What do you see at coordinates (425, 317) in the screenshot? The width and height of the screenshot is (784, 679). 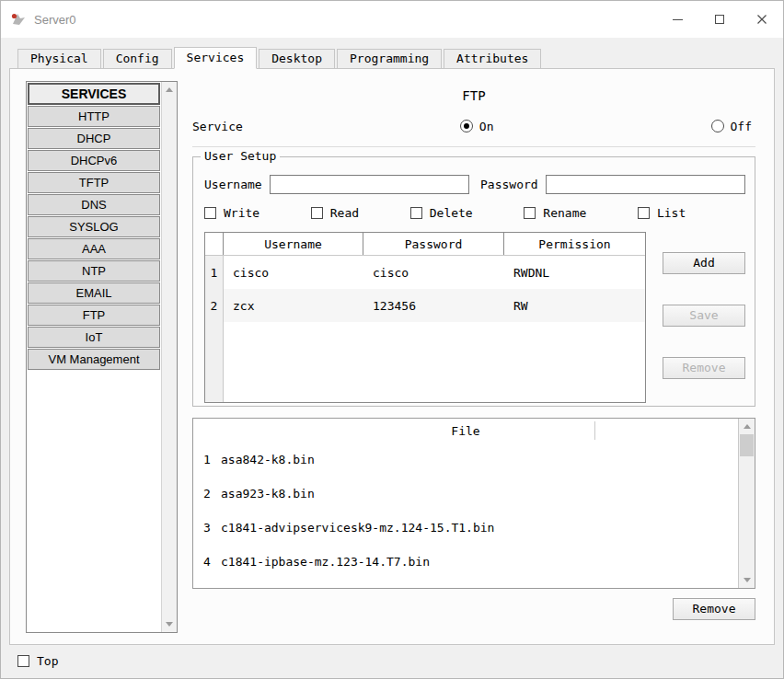 I see `user-table: Username Password Permission 1 cisco cis…` at bounding box center [425, 317].